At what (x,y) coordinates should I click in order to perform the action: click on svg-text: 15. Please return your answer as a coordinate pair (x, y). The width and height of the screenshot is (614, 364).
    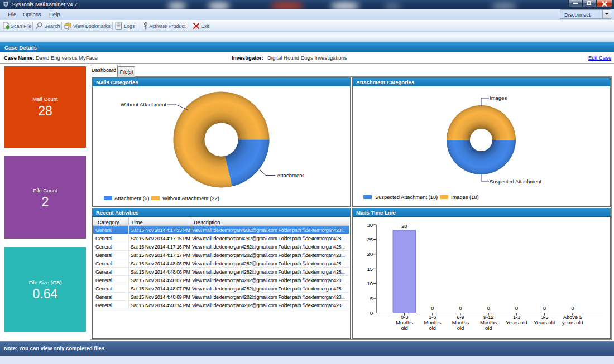
    Looking at the image, I should click on (370, 269).